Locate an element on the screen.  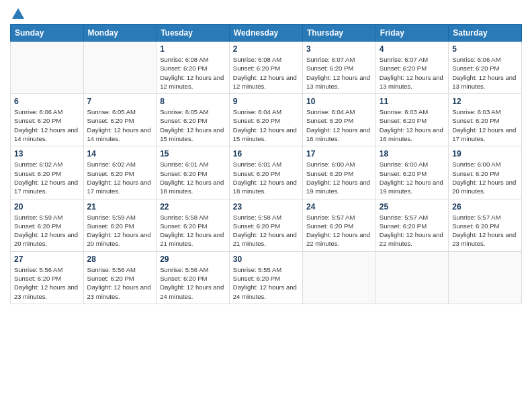
day-info: Sunrise: 6:01 AM Sunset: 6:20 PM Dayligh… is located at coordinates (266, 177).